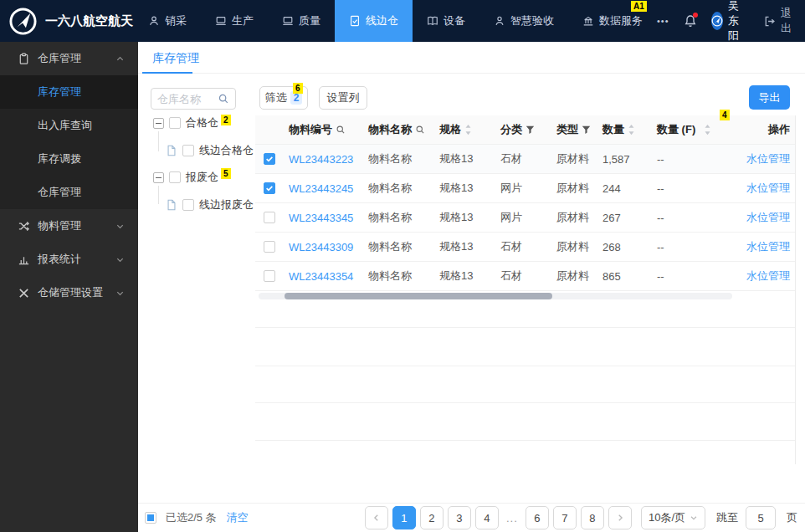 This screenshot has height=532, width=805. I want to click on page-button-6: 6, so click(537, 518).